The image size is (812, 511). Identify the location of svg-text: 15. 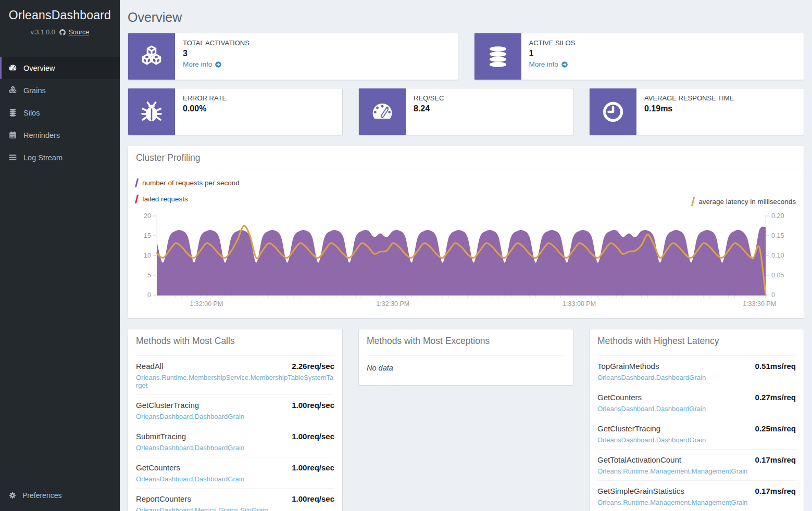
(147, 236).